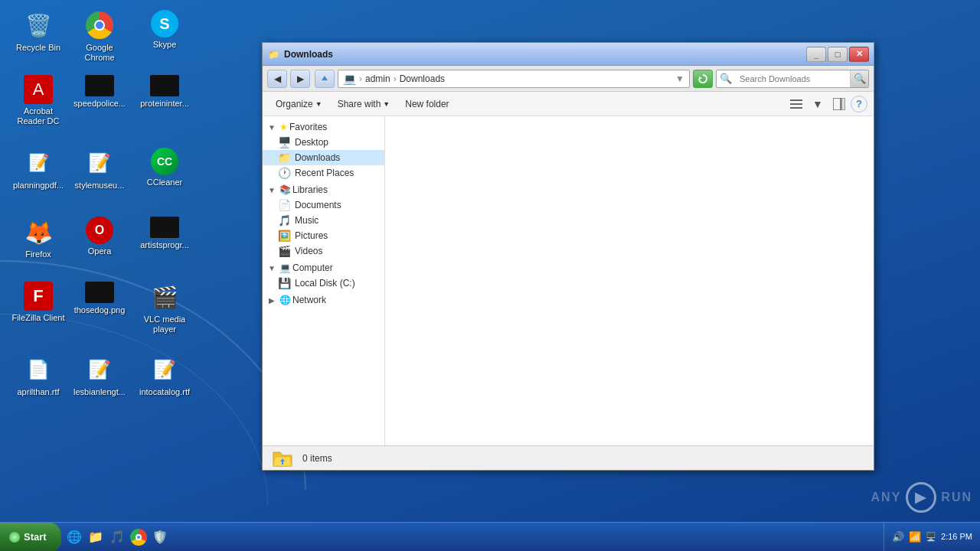  What do you see at coordinates (839, 104) in the screenshot?
I see `preview-pane-button` at bounding box center [839, 104].